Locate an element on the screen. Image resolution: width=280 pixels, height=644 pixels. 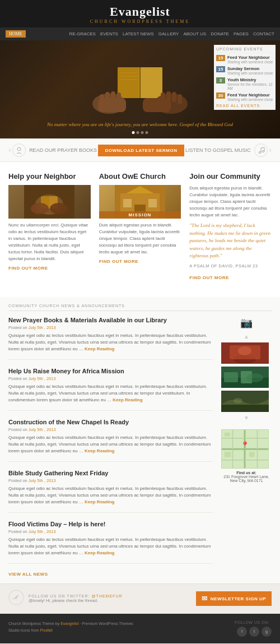
nav-home: HOME is located at coordinates (16, 34).